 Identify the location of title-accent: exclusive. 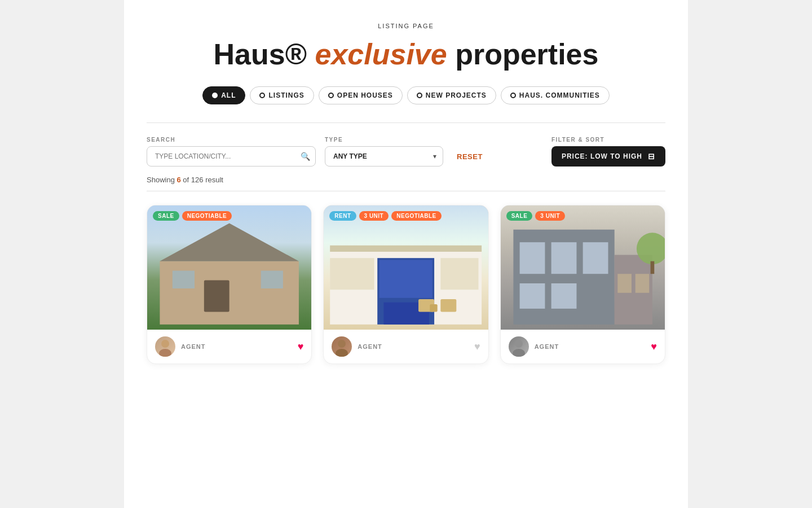
(381, 54).